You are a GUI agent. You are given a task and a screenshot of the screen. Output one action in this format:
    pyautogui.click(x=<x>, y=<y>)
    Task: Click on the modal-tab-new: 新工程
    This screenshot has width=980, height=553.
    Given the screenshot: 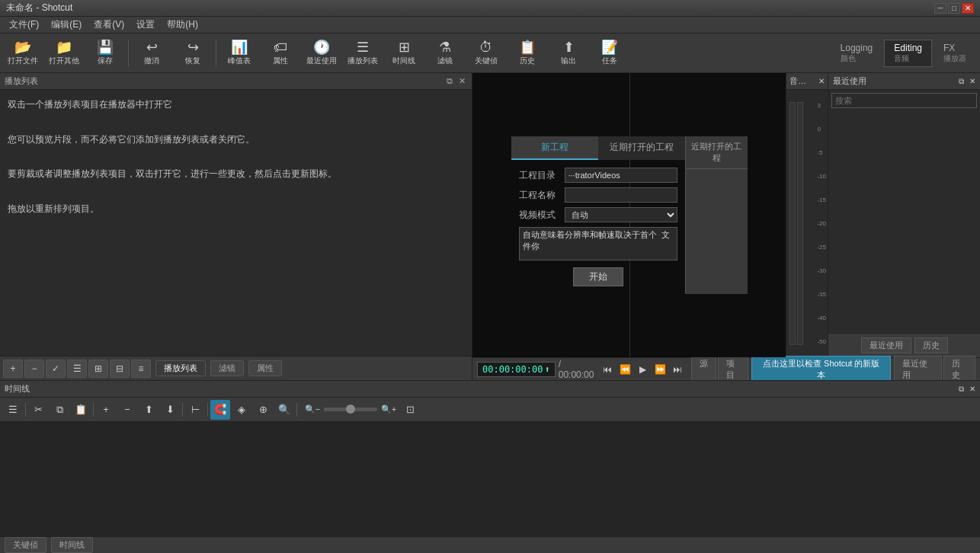 What is the action you would take?
    pyautogui.click(x=555, y=148)
    